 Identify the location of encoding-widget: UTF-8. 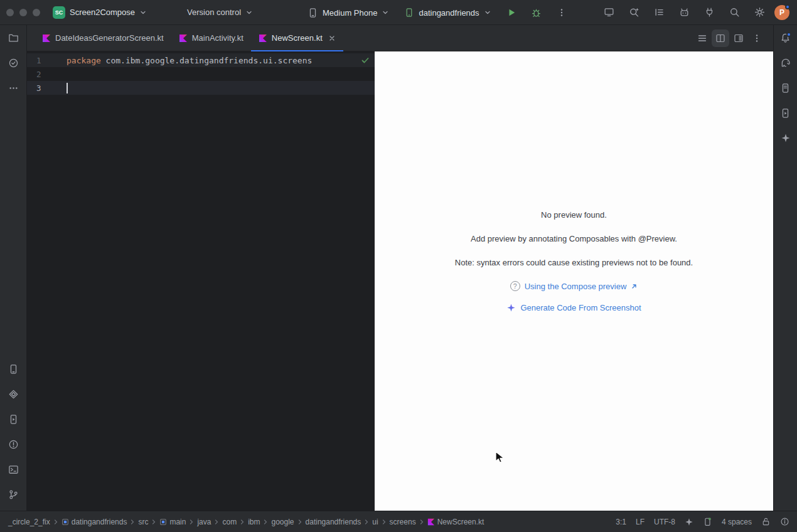
(665, 522).